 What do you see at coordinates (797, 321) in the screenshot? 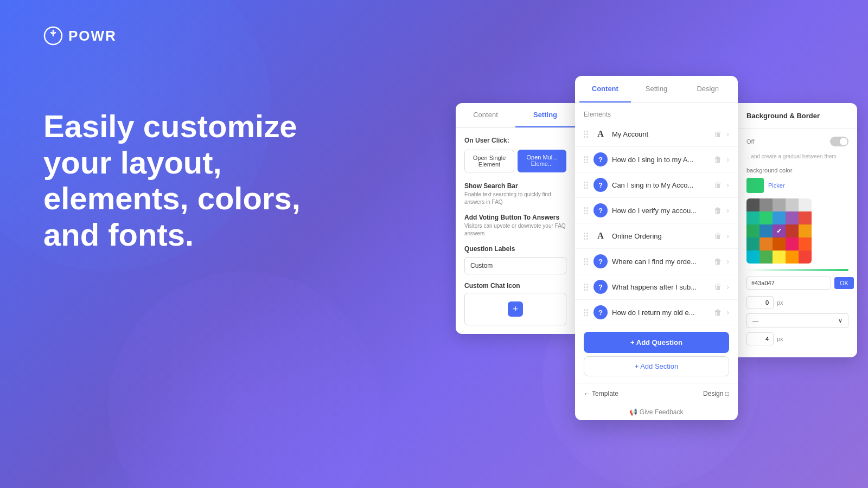
I see `dropdown-row: — ∨` at bounding box center [797, 321].